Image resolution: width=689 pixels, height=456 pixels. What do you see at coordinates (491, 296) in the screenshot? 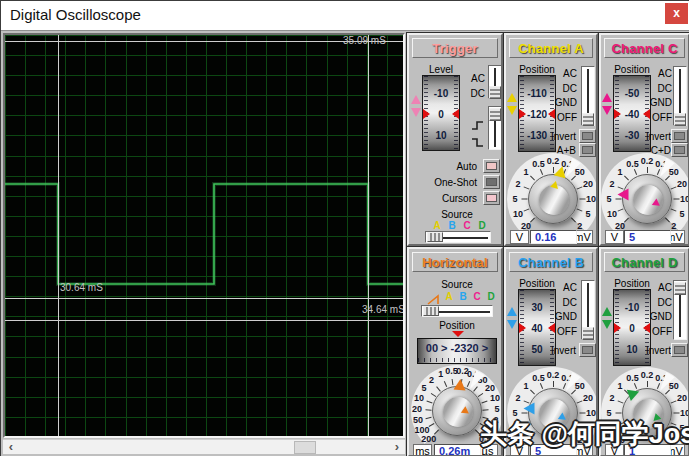
I see `source-channel-d: D` at bounding box center [491, 296].